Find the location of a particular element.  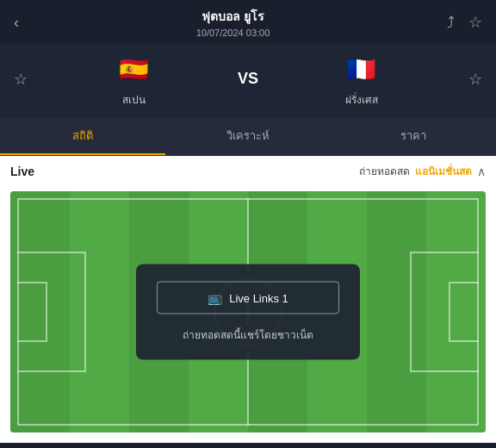

tab-odds: ราคา is located at coordinates (413, 136).